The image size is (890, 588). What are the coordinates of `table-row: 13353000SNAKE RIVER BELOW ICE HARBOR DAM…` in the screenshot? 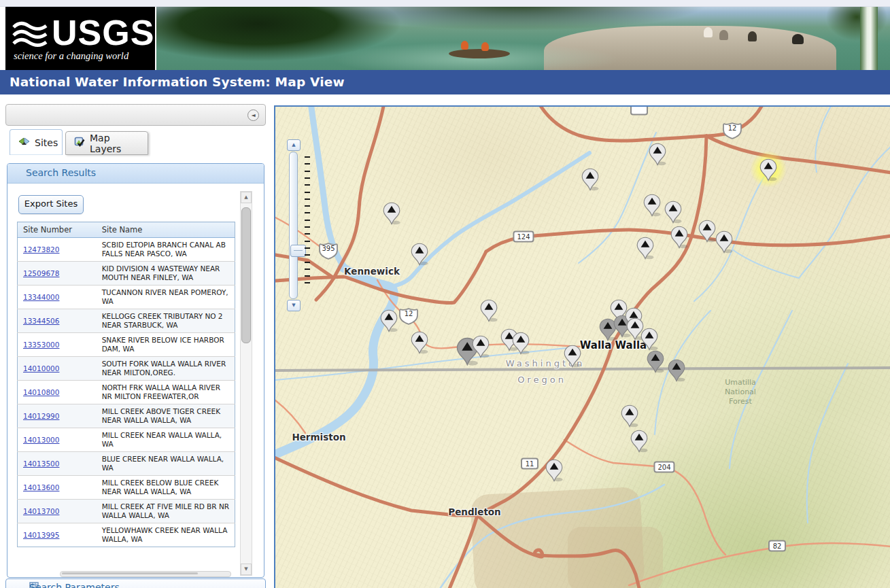 It's located at (126, 345).